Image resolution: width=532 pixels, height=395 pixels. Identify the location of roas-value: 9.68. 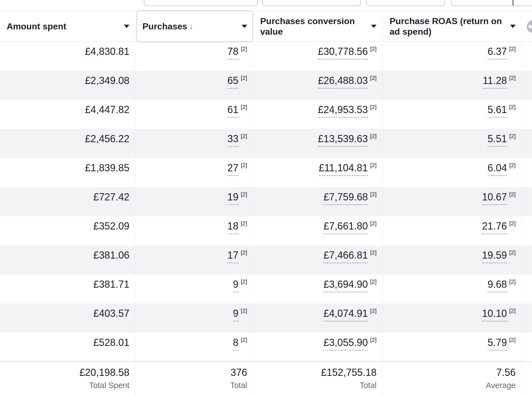
(497, 286).